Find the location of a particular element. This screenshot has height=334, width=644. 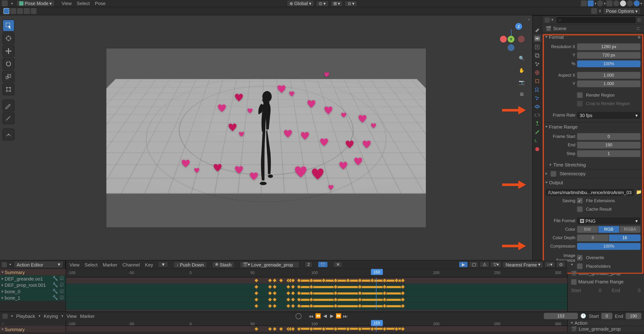

props-editor-icon is located at coordinates (547, 20).